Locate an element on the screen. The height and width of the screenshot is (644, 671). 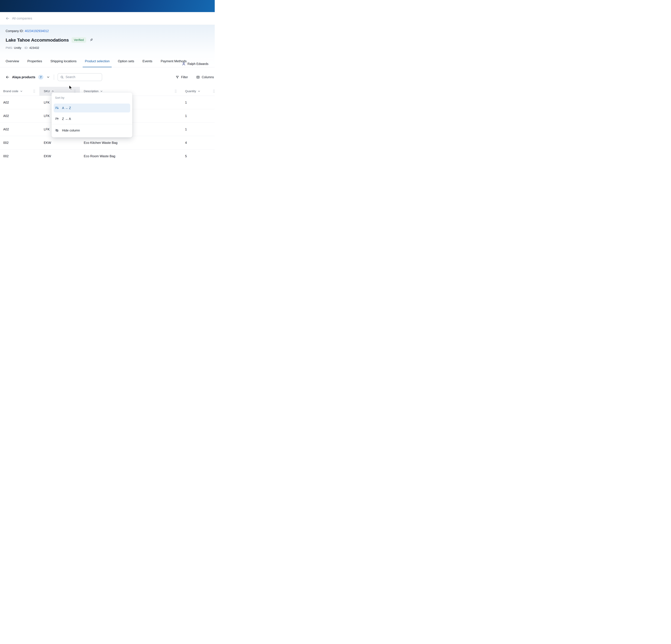
tab-properties: Properties is located at coordinates (35, 63).